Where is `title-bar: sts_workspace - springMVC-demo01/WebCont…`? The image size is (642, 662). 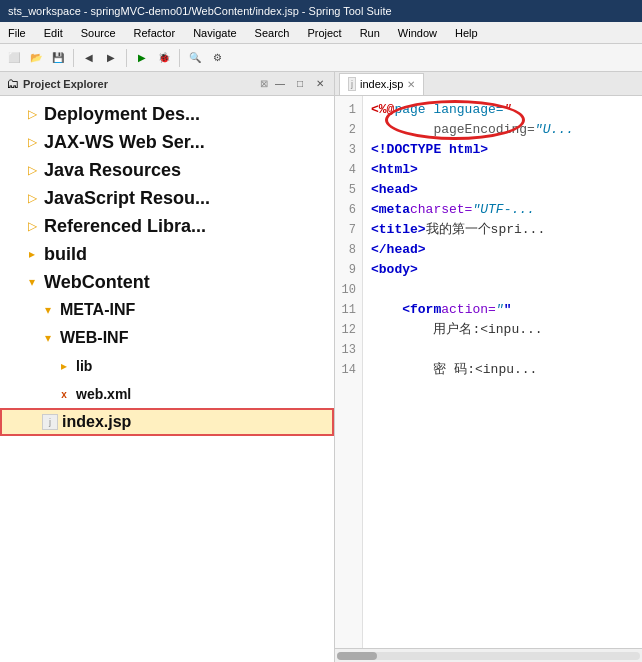 title-bar: sts_workspace - springMVC-demo01/WebCont… is located at coordinates (321, 11).